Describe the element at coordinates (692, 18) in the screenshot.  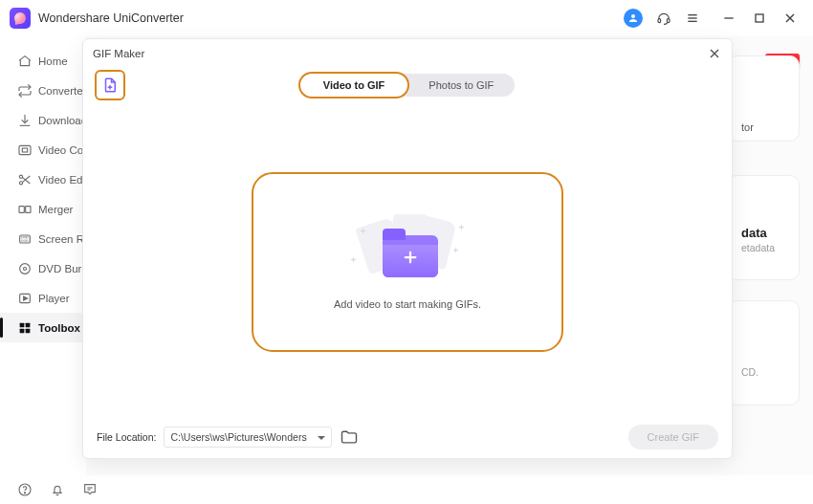
I see `hamburger-menu-icon` at that location.